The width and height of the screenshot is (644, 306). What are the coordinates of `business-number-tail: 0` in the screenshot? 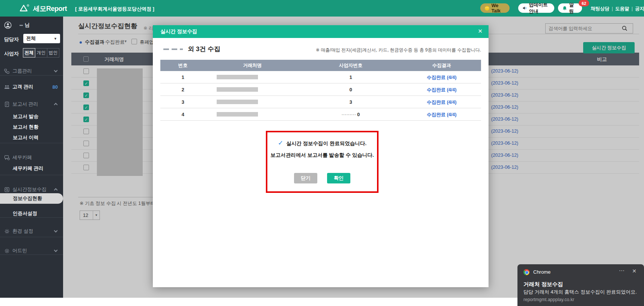 It's located at (358, 114).